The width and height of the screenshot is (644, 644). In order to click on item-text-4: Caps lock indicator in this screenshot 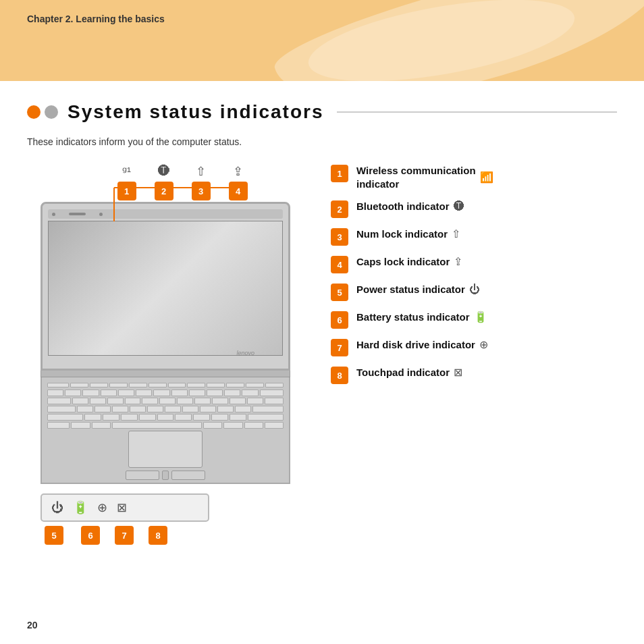, I will do `click(403, 262)`.